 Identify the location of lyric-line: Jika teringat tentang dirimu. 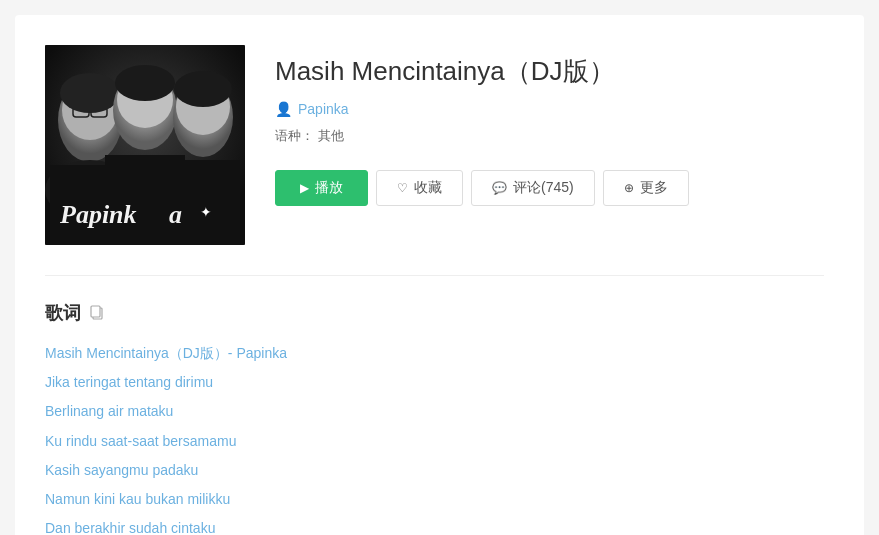
(434, 382).